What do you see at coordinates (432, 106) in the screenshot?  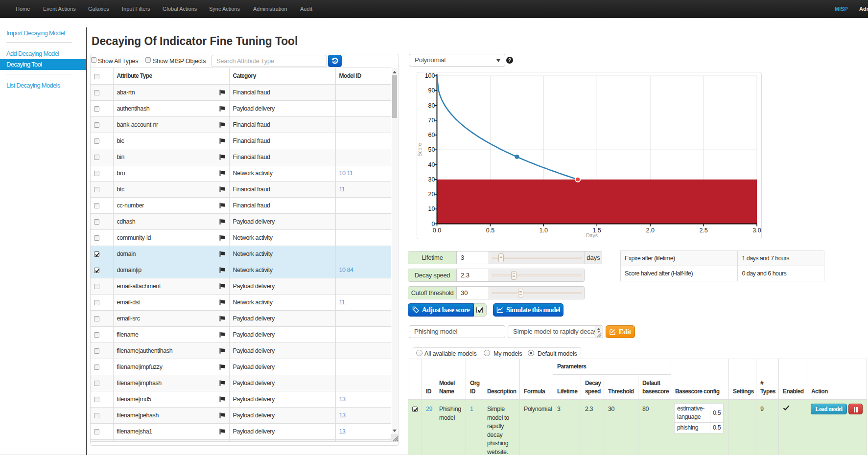 I see `svg-text: 80` at bounding box center [432, 106].